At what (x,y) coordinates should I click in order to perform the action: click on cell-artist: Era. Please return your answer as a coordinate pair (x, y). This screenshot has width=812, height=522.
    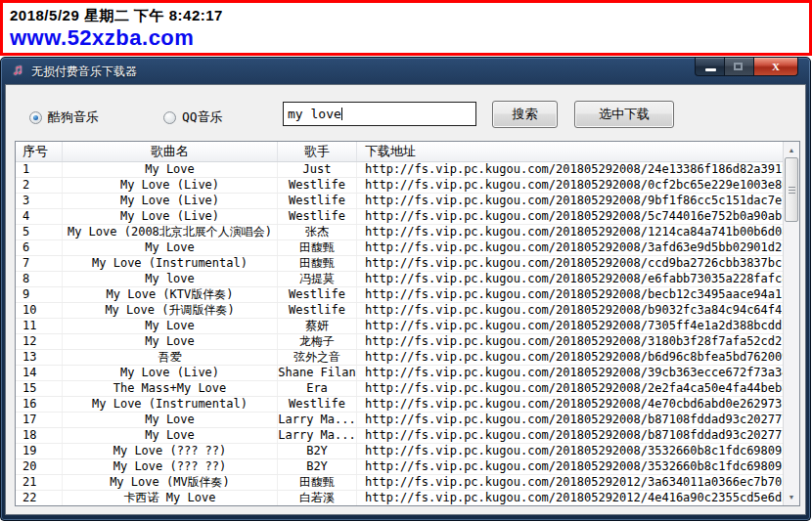
    Looking at the image, I should click on (317, 389).